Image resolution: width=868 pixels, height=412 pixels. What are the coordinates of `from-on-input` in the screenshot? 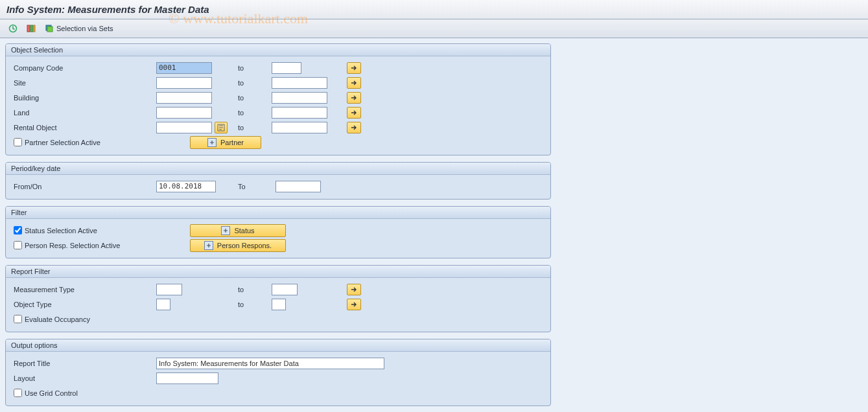 It's located at (186, 187).